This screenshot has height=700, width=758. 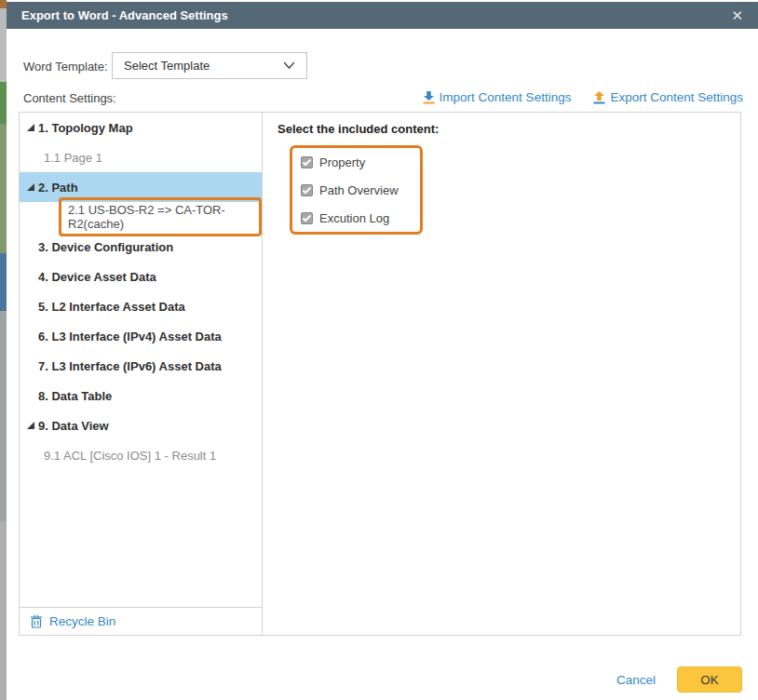 What do you see at coordinates (583, 97) in the screenshot?
I see `settings-links: Import Content Settings Export Content S…` at bounding box center [583, 97].